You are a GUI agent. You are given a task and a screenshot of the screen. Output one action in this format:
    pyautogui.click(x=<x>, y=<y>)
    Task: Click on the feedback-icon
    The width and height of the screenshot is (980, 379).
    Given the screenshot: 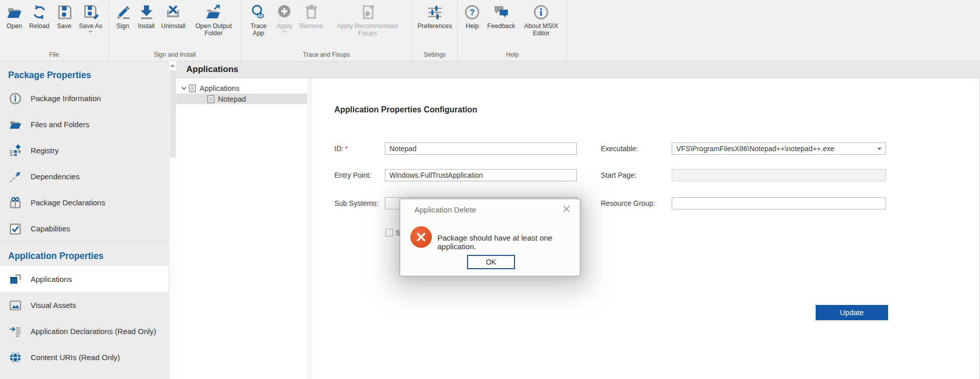 What is the action you would take?
    pyautogui.click(x=501, y=12)
    